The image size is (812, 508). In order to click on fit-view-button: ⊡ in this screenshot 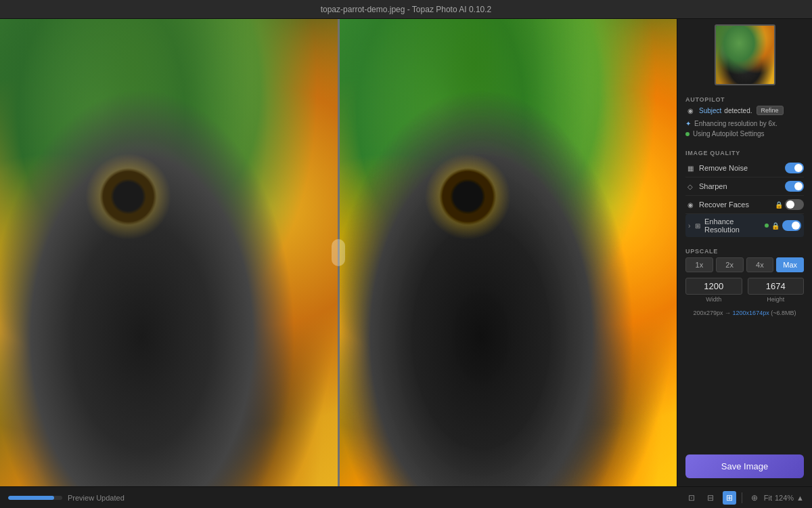, I will do `click(692, 498)`.